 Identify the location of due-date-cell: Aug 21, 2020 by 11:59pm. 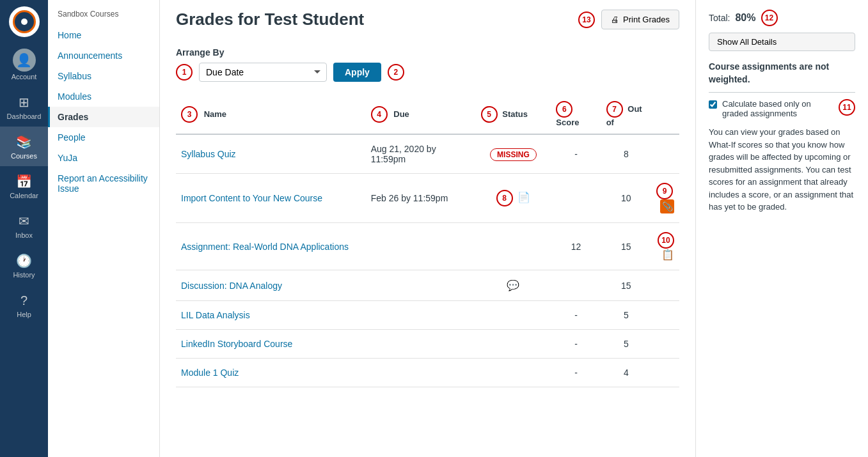
(421, 154).